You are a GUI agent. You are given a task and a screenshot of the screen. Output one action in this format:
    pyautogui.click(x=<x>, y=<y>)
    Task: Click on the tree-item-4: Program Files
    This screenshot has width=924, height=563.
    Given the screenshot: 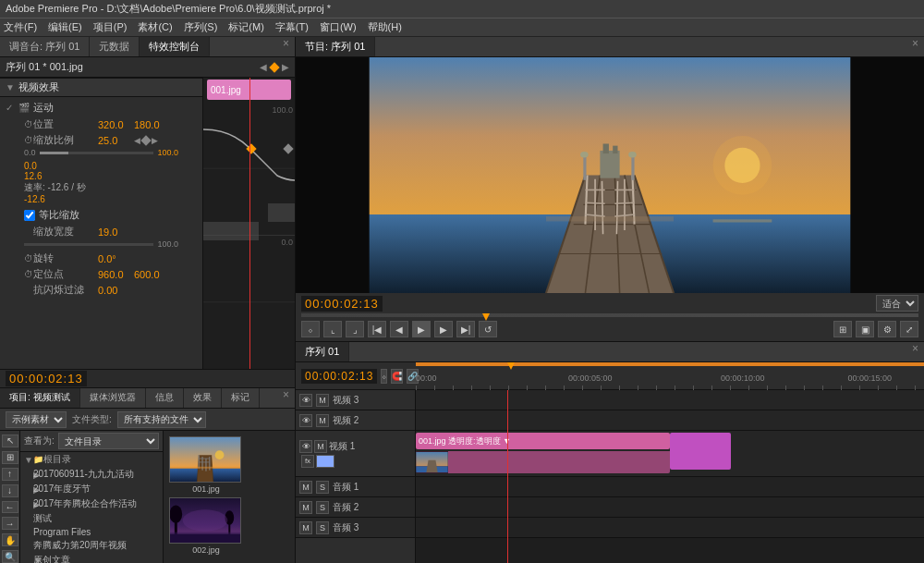 What is the action you would take?
    pyautogui.click(x=91, y=532)
    